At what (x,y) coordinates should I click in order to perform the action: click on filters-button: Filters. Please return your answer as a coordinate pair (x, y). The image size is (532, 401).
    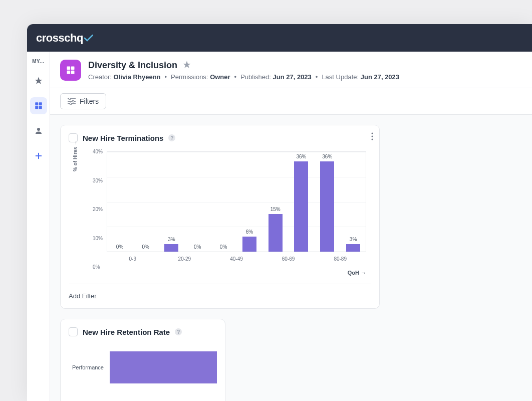
    Looking at the image, I should click on (83, 101).